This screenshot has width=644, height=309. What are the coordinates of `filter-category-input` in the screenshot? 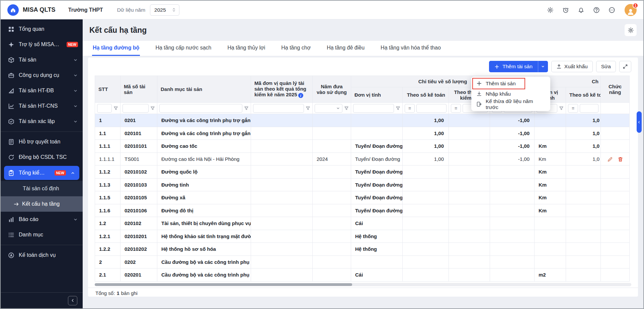 It's located at (201, 108).